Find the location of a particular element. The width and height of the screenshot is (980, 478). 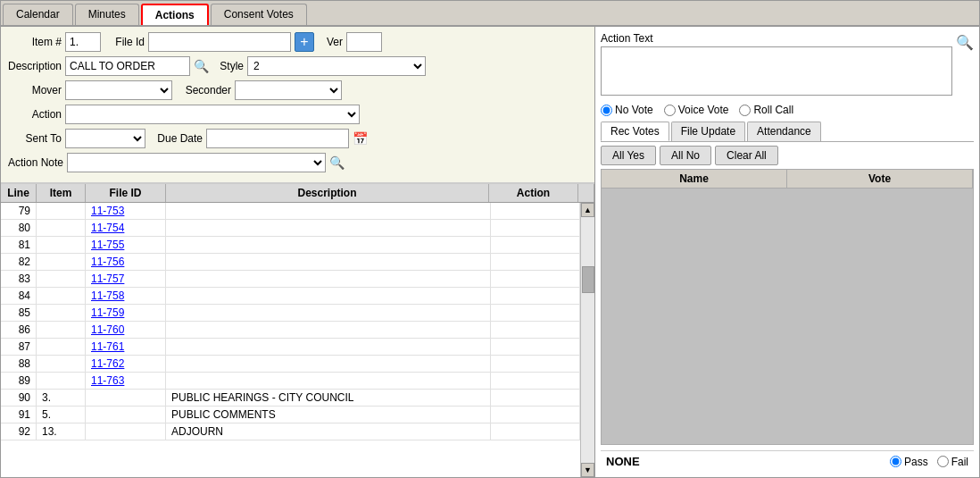

col-header-item: Item is located at coordinates (61, 193).